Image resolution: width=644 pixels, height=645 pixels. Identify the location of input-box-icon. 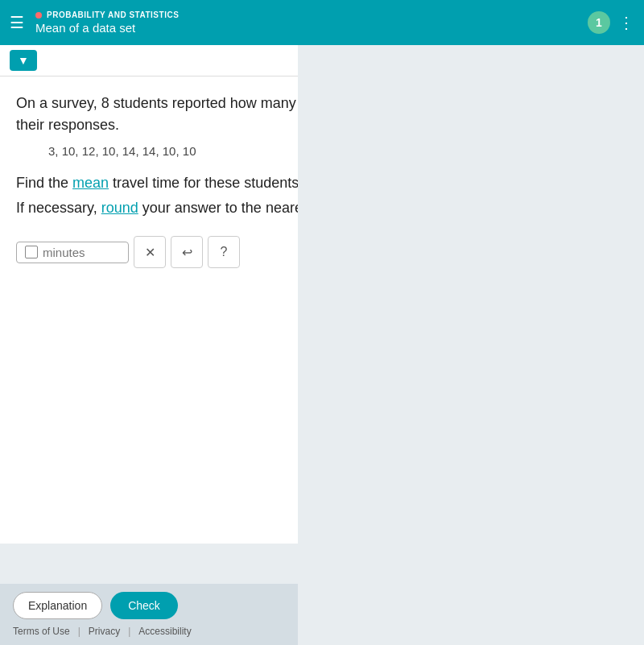
(31, 252).